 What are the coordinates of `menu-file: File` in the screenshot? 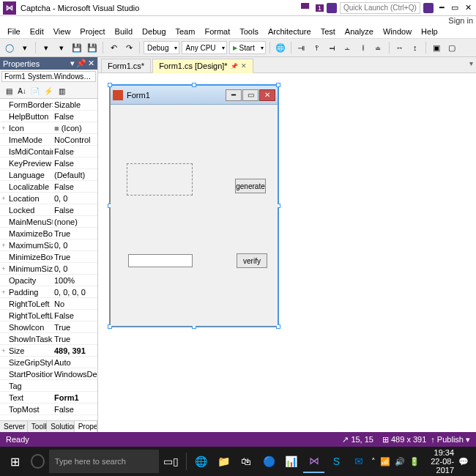 It's located at (14, 31).